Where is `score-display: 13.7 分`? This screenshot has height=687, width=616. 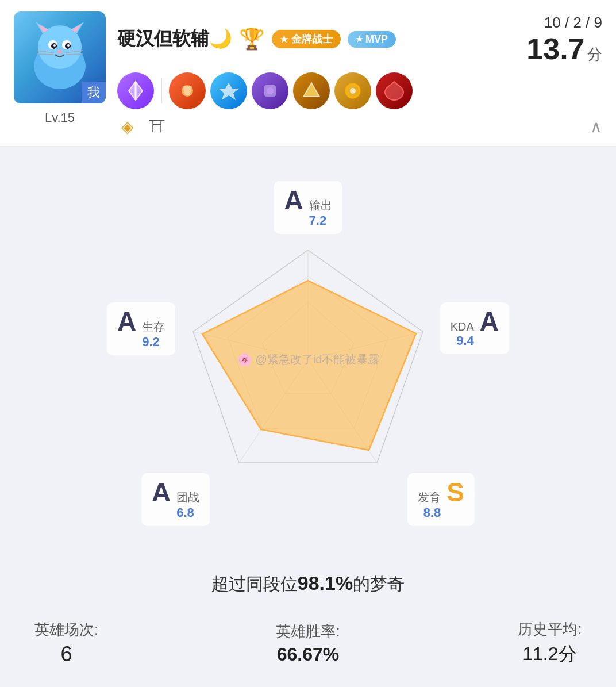
score-display: 13.7 分 is located at coordinates (564, 49).